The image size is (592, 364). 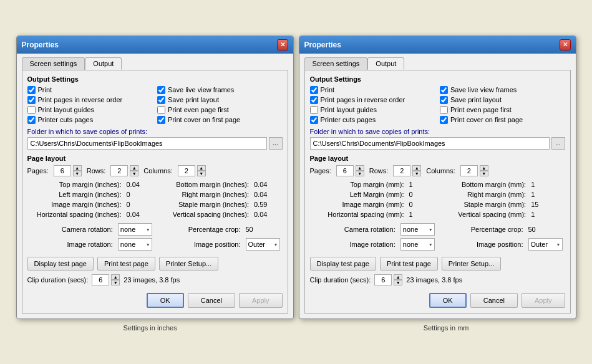 What do you see at coordinates (360, 173) in the screenshot?
I see `right-pages-down: ▼` at bounding box center [360, 173].